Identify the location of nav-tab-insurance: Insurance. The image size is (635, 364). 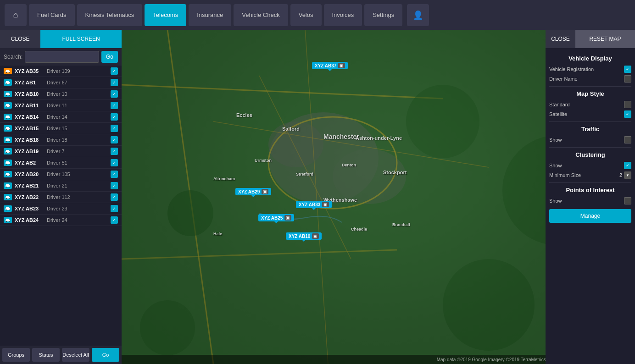
(210, 15).